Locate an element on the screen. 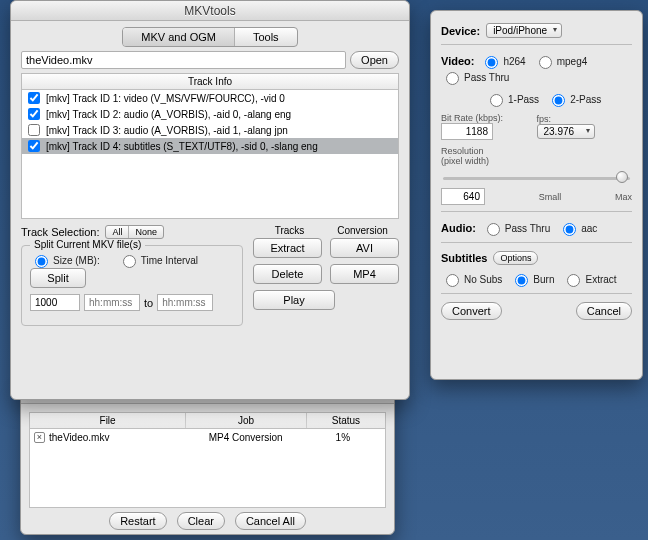  bitrate-input is located at coordinates (467, 132).